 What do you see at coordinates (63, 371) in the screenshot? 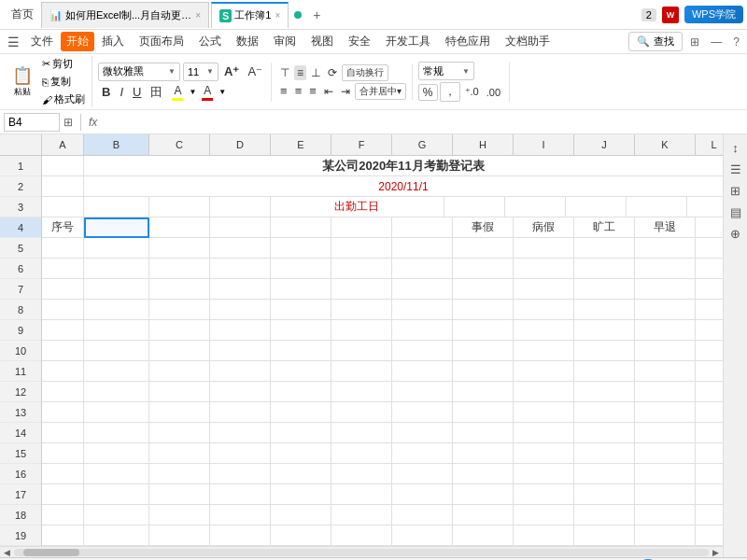
I see `cell-row11-col0` at bounding box center [63, 371].